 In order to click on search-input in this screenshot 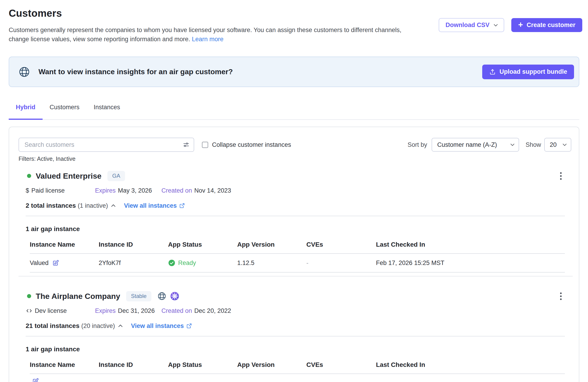, I will do `click(103, 145)`.